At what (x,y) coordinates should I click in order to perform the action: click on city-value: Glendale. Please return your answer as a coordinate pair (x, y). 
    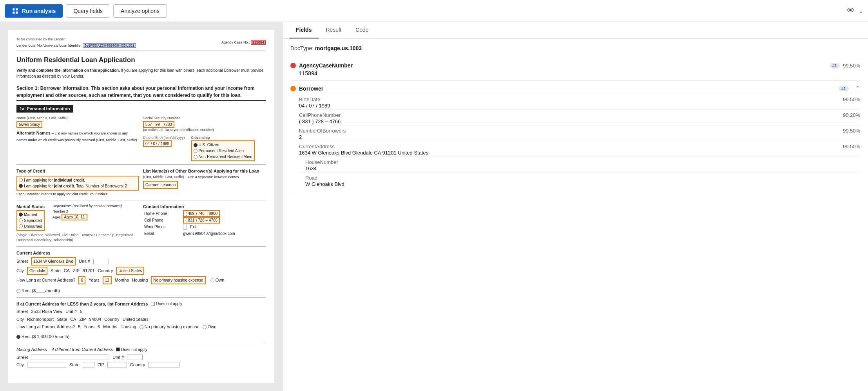
    Looking at the image, I should click on (37, 271).